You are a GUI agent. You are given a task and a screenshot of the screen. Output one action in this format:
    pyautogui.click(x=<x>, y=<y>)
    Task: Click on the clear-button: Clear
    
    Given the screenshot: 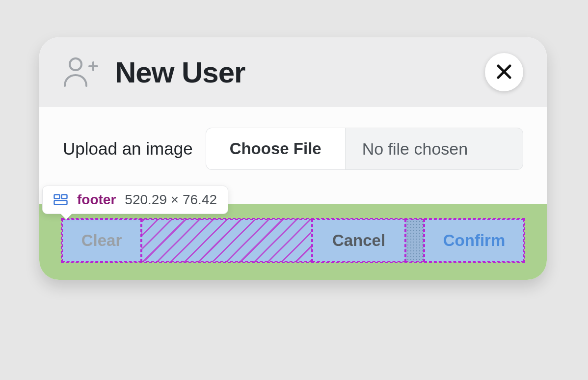 What is the action you would take?
    pyautogui.click(x=102, y=241)
    